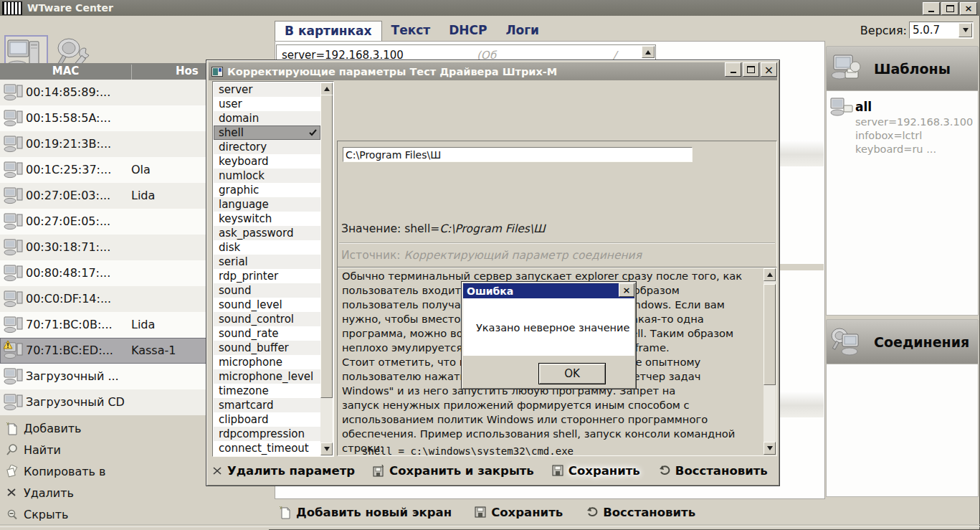  I want to click on parameter-name: timezone, so click(244, 391).